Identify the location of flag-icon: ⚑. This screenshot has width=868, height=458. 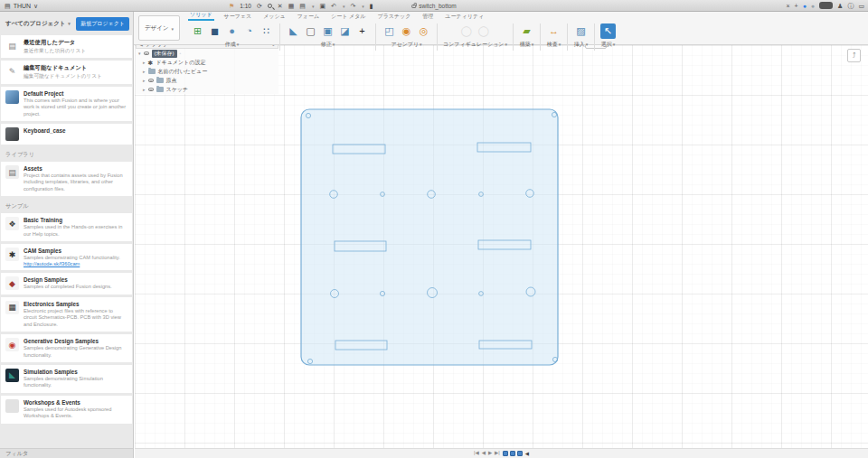
(231, 5).